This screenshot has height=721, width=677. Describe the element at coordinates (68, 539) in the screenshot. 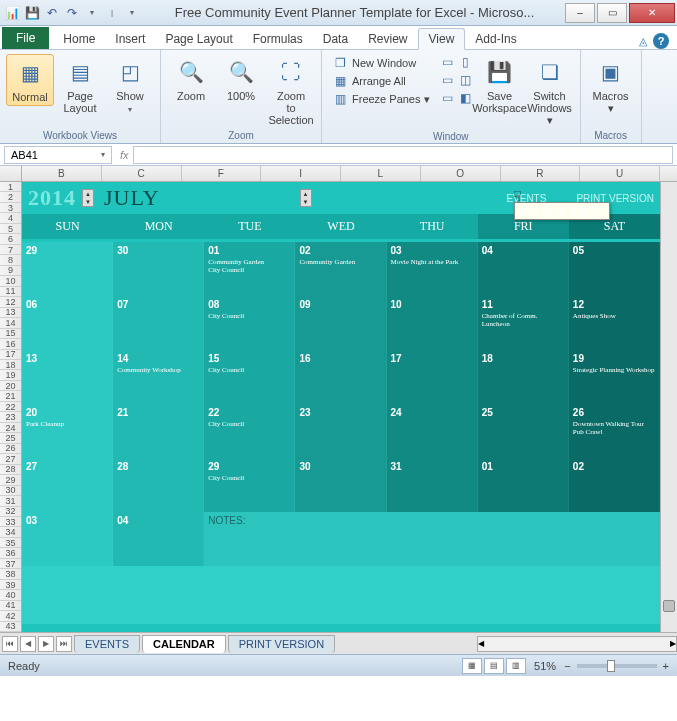

I see `calendar-day: 03` at that location.